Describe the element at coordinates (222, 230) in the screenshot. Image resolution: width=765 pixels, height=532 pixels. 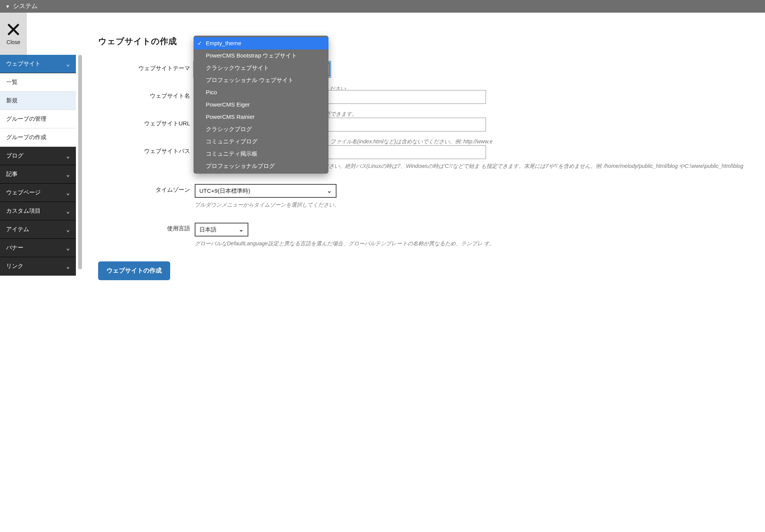
I see `language-select: 日本語 ⌄` at that location.